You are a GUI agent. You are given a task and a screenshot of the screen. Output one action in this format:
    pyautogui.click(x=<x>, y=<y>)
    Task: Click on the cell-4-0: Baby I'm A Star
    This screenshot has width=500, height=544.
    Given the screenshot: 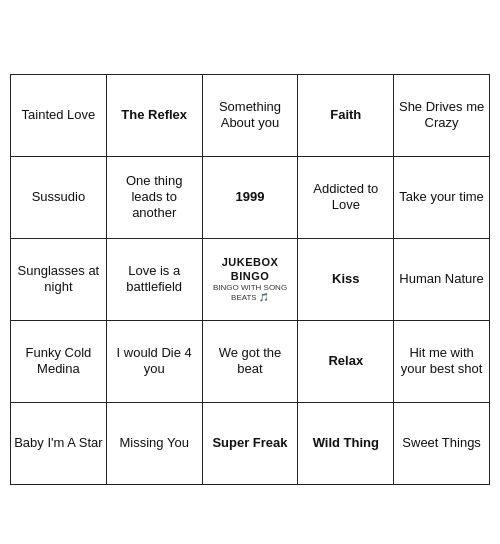 What is the action you would take?
    pyautogui.click(x=59, y=443)
    